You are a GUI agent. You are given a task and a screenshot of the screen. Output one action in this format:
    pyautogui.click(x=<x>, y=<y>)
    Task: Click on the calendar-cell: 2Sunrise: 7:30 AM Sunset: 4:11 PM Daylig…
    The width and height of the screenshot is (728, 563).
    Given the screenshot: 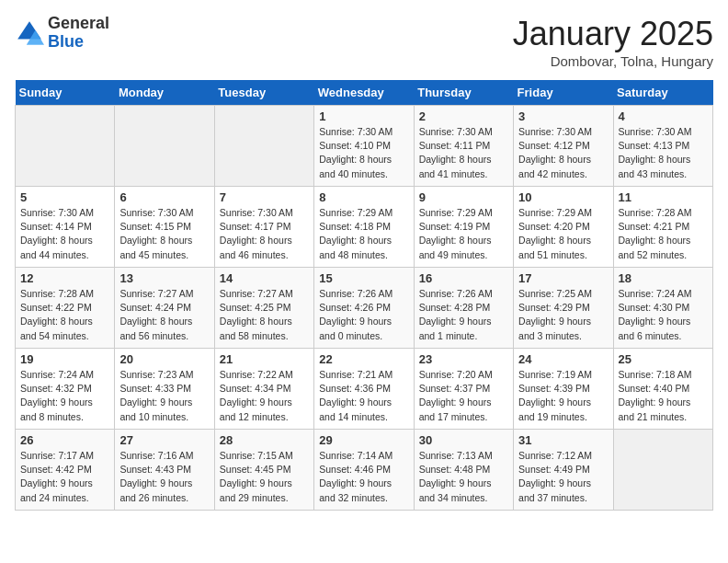 What is the action you would take?
    pyautogui.click(x=463, y=146)
    